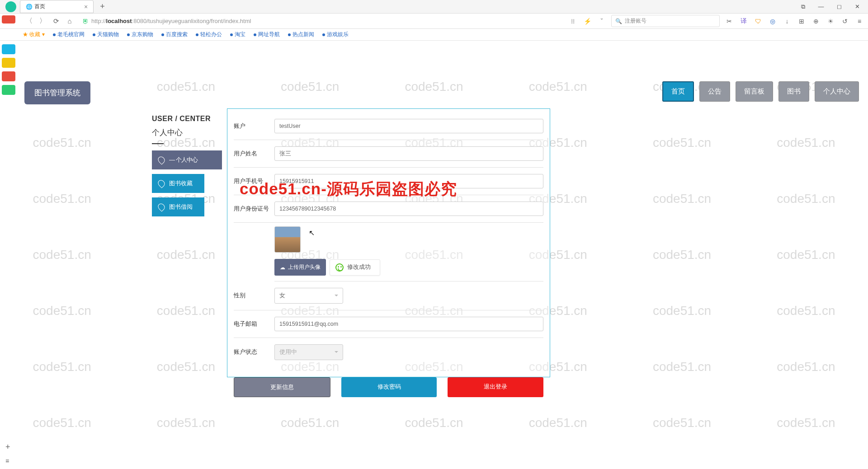 The image size is (868, 469). What do you see at coordinates (312, 233) in the screenshot?
I see `cursor-icon: ↖` at bounding box center [312, 233].